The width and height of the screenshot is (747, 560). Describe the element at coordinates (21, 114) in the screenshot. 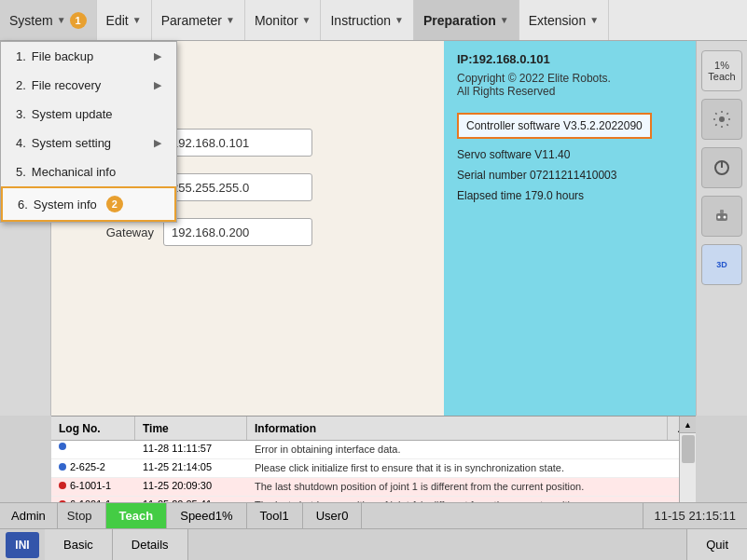

I see `item-num-3: 3.` at that location.